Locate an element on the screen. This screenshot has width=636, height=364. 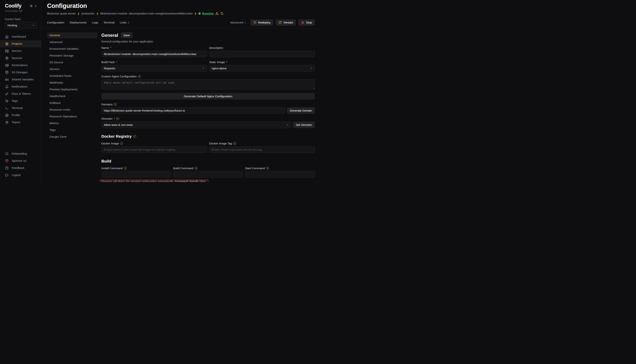
sidebar-item-sponsor-us: Sponsor us is located at coordinates (21, 161).